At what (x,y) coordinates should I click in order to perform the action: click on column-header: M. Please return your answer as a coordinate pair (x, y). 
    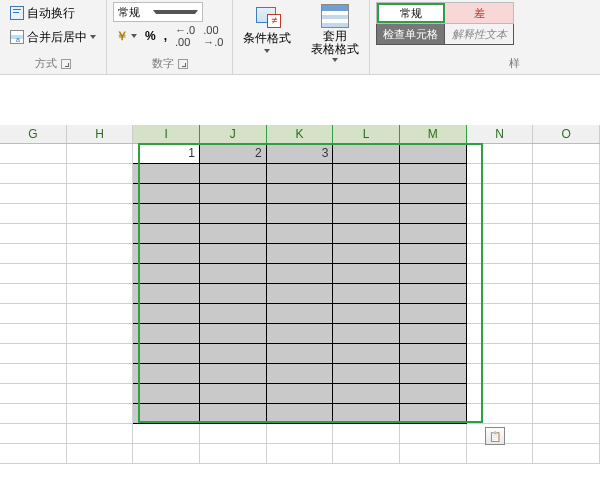
    Looking at the image, I should click on (434, 134).